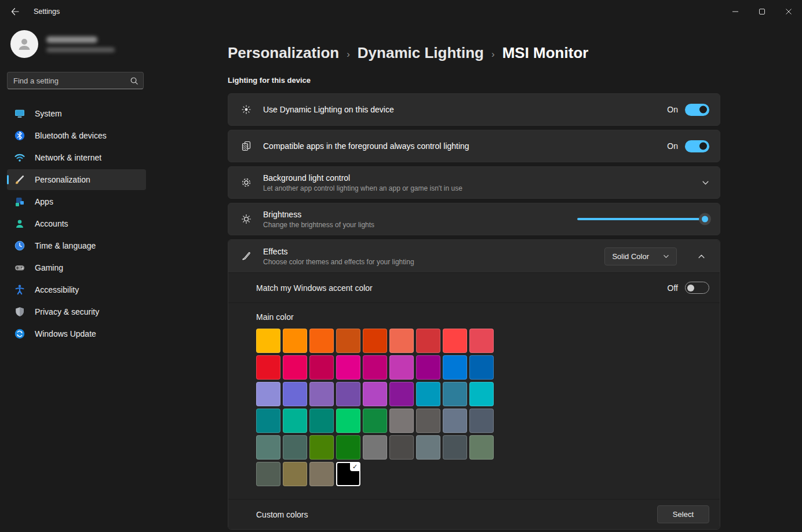 The height and width of the screenshot is (532, 802). What do you see at coordinates (474, 256) in the screenshot?
I see `card-effects: Effects Choose color themes and effects …` at bounding box center [474, 256].